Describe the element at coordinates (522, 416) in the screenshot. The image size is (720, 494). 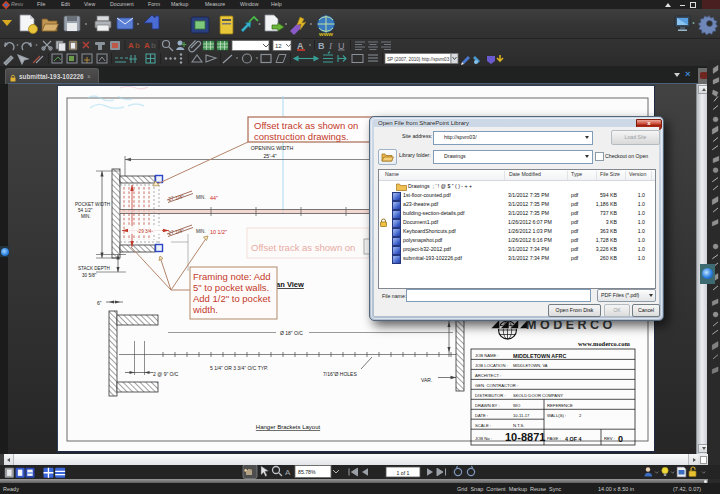
I see `svg-text: 10-11-17` at that location.